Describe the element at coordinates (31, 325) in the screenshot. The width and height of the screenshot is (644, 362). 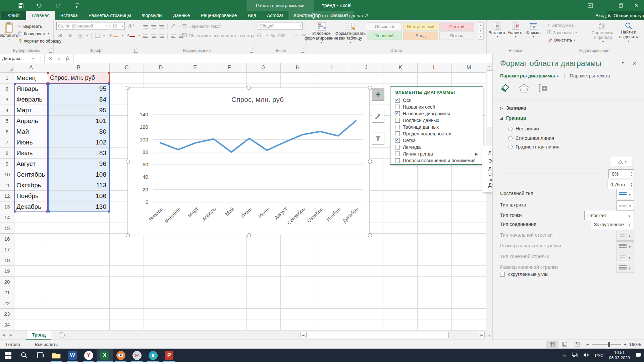
I see `cell-A24` at that location.